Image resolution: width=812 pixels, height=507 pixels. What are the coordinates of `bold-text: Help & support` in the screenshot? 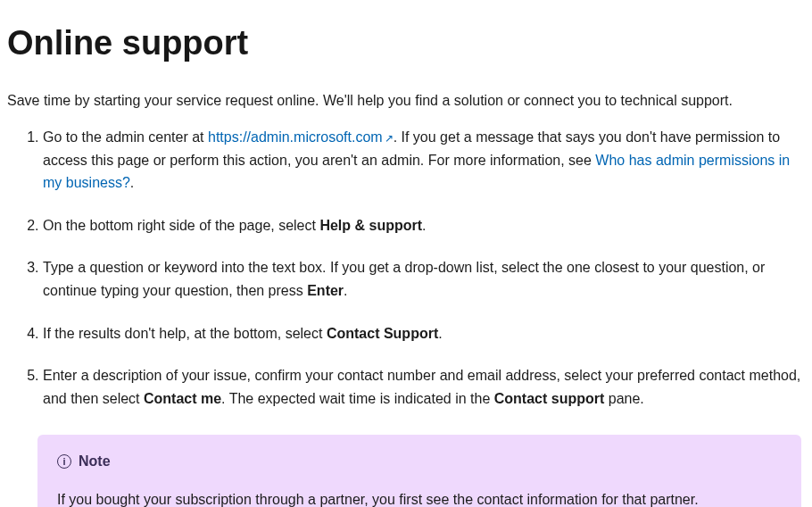 It's located at (371, 225).